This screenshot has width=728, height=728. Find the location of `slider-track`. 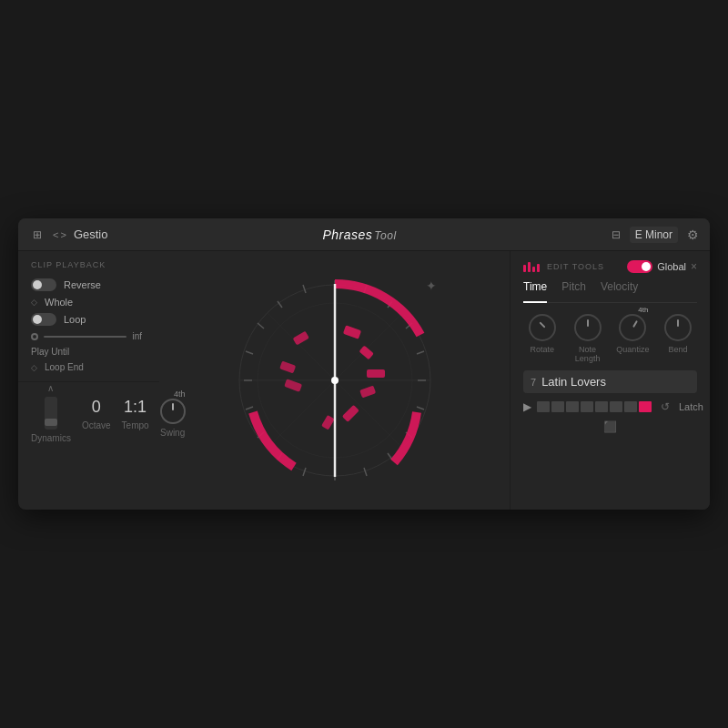

slider-track is located at coordinates (86, 337).